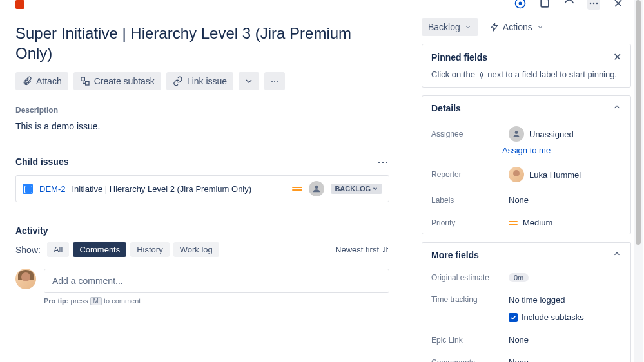  I want to click on watch-icon, so click(545, 5).